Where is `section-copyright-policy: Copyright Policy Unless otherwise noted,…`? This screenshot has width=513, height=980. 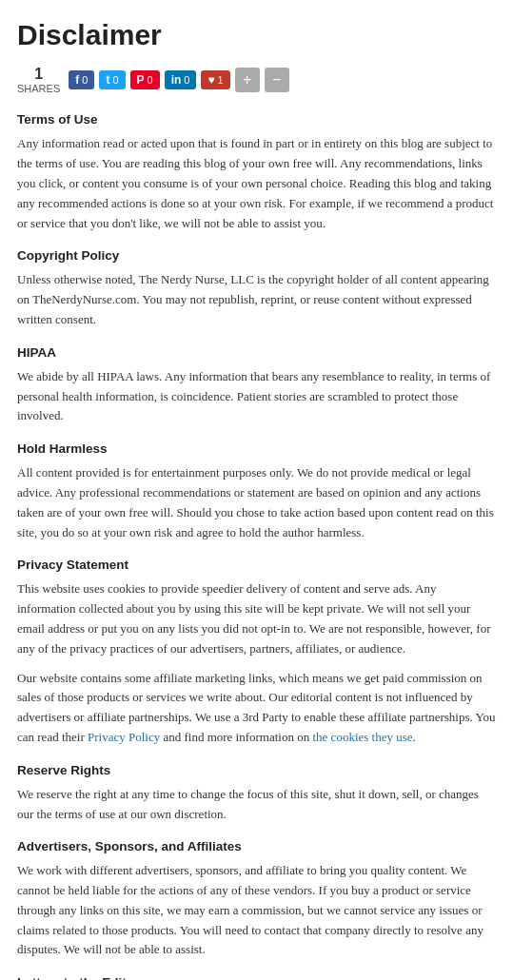
section-copyright-policy: Copyright Policy Unless otherwise noted,… is located at coordinates (257, 289).